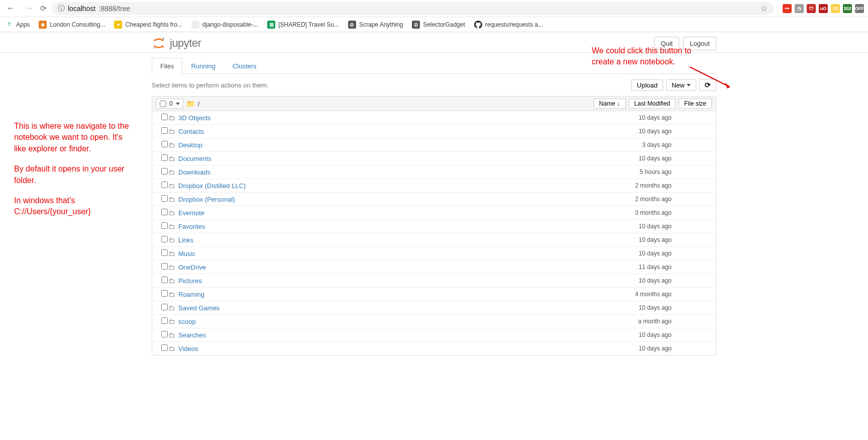 This screenshot has width=868, height=440. I want to click on select-all-control: 0, so click(170, 104).